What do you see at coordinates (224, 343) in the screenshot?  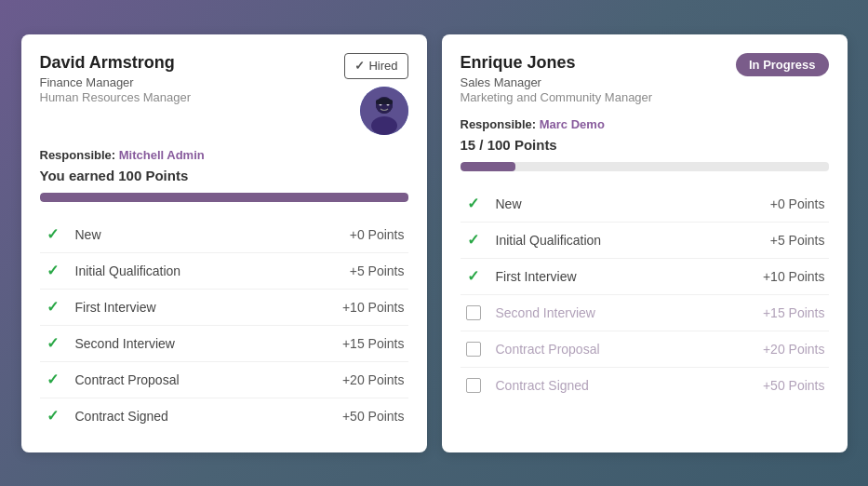 I see `stage-row: ✓Second Interview+15 Points` at bounding box center [224, 343].